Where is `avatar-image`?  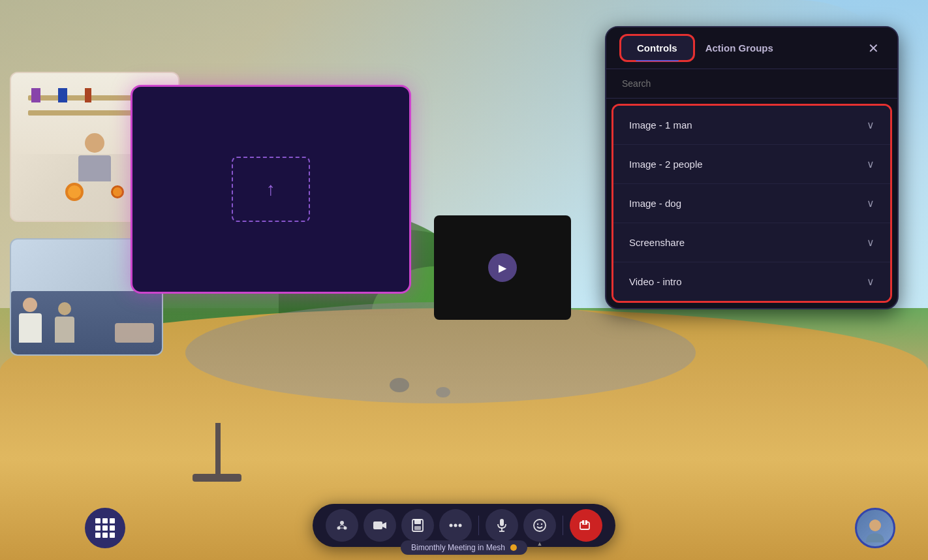
avatar-image is located at coordinates (875, 528).